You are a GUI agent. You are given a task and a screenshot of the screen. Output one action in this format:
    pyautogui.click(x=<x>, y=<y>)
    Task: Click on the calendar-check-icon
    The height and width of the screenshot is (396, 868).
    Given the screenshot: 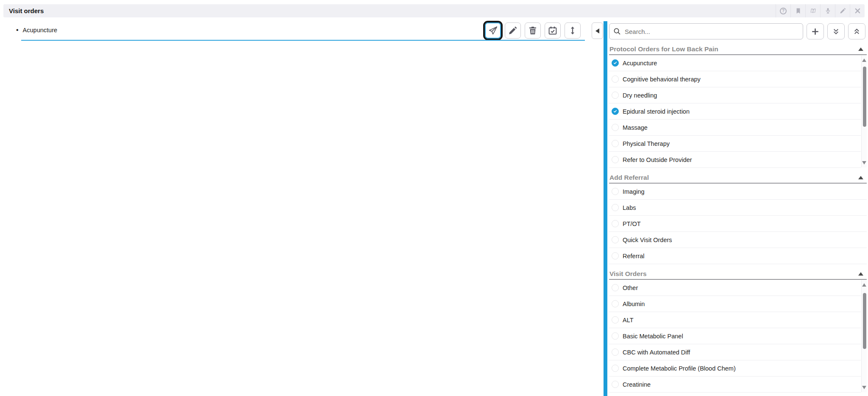 What is the action you would take?
    pyautogui.click(x=553, y=31)
    